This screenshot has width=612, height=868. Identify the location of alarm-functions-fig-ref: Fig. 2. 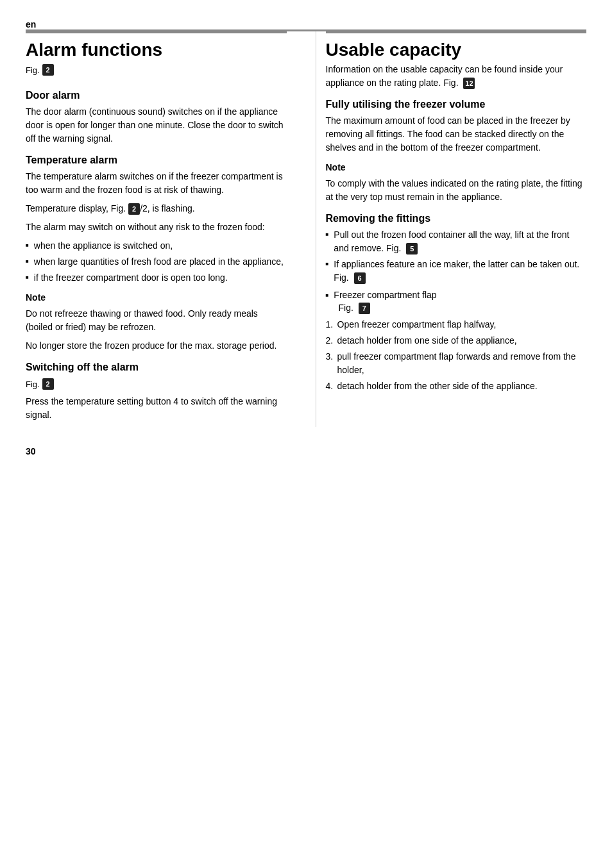
(40, 70).